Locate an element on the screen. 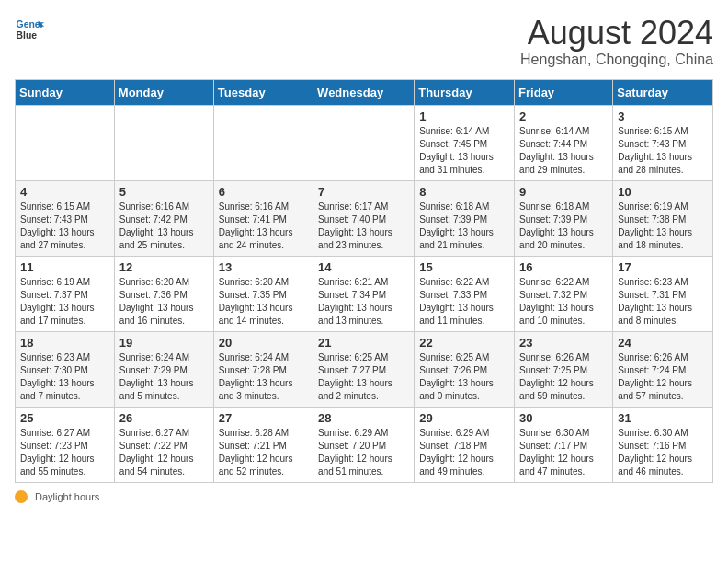 The width and height of the screenshot is (728, 563). day-info: Sunrise: 6:16 AM Sunset: 7:42 PM Dayligh… is located at coordinates (164, 226).